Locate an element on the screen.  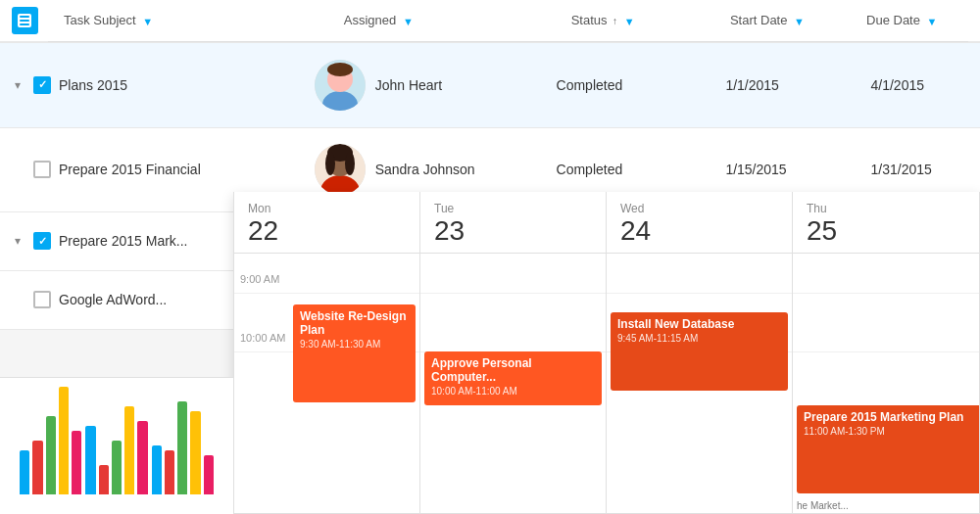
calendar-event: Install New Database 9:45 AM-11:15 AM is located at coordinates (700, 351).